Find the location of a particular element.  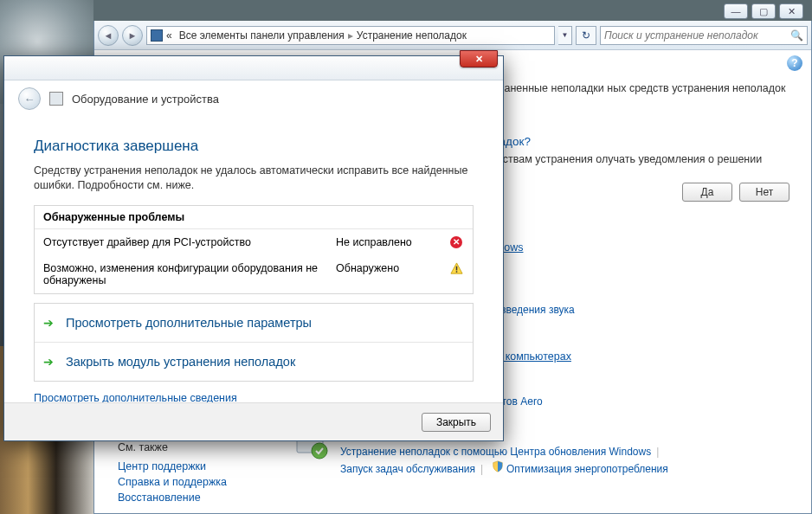

problems-panel: Обнаруженные проблемы Отсутствует драйве… is located at coordinates (254, 249).